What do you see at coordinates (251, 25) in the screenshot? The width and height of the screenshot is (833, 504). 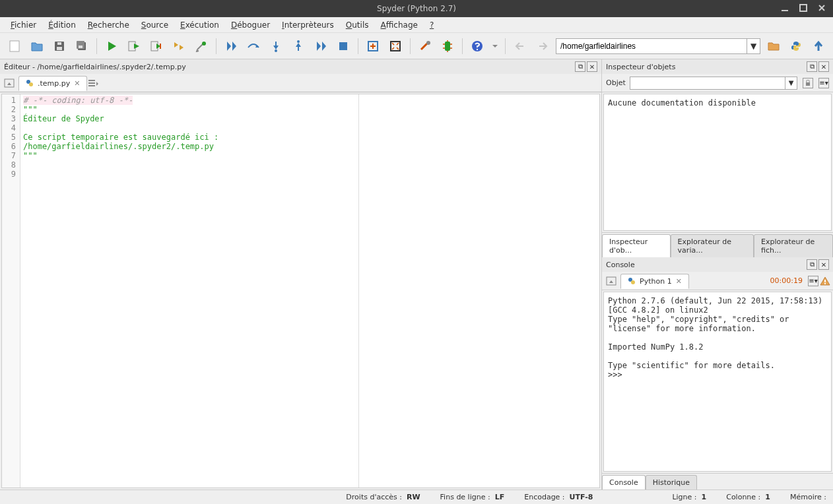 I see `menu-deboguer: Déboguer` at bounding box center [251, 25].